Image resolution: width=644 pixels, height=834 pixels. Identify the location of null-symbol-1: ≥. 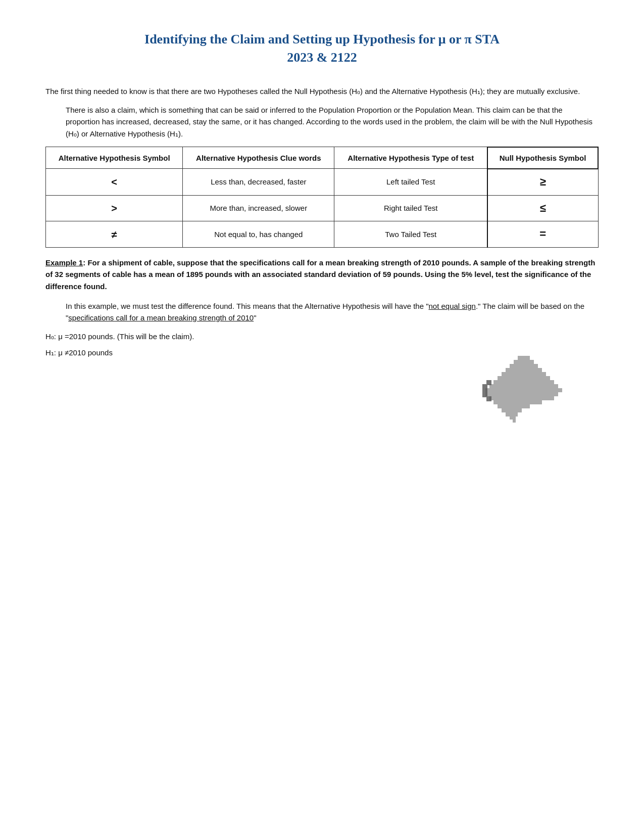
(542, 182).